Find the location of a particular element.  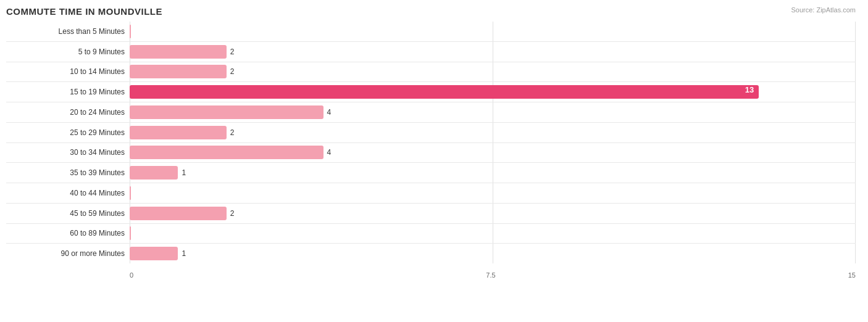

bar-label: 10 to 14 Minutes is located at coordinates (68, 72).